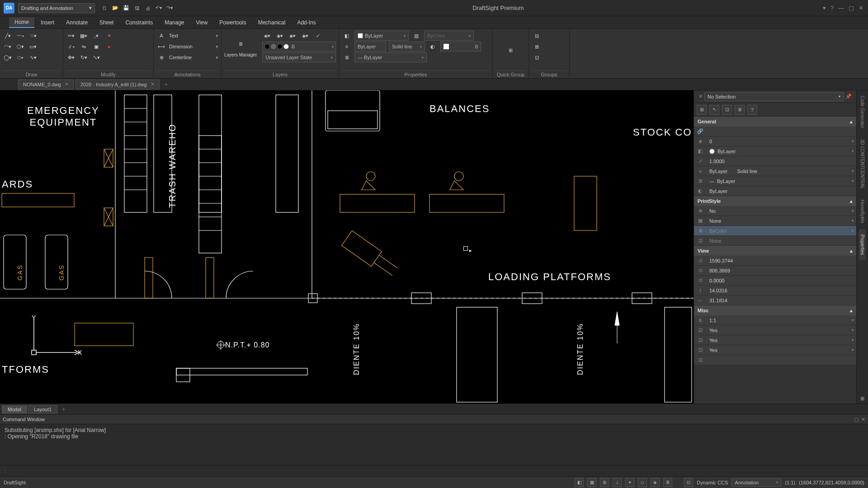  I want to click on tab-home: Home, so click(22, 23).